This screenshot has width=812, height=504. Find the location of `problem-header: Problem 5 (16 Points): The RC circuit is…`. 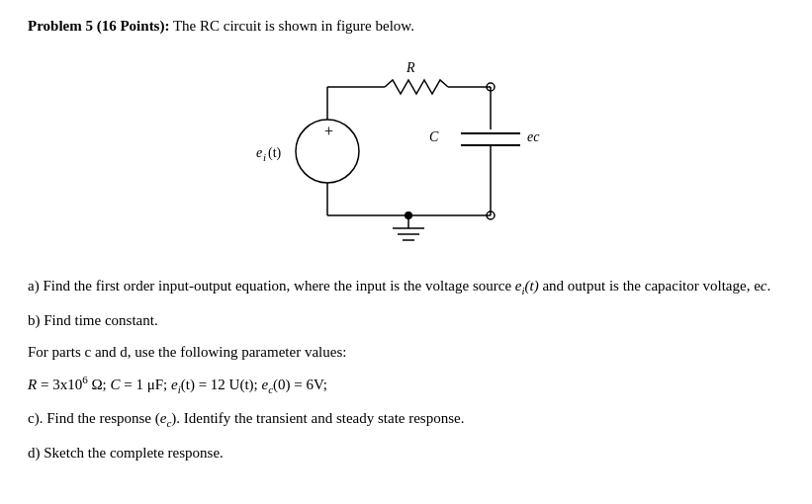

problem-header: Problem 5 (16 Points): The RC circuit is… is located at coordinates (406, 26).